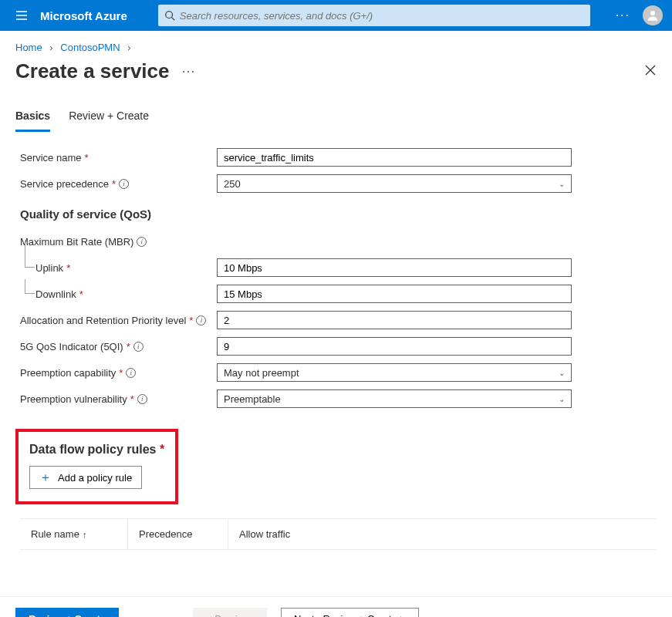  What do you see at coordinates (653, 15) in the screenshot?
I see `avatar` at bounding box center [653, 15].